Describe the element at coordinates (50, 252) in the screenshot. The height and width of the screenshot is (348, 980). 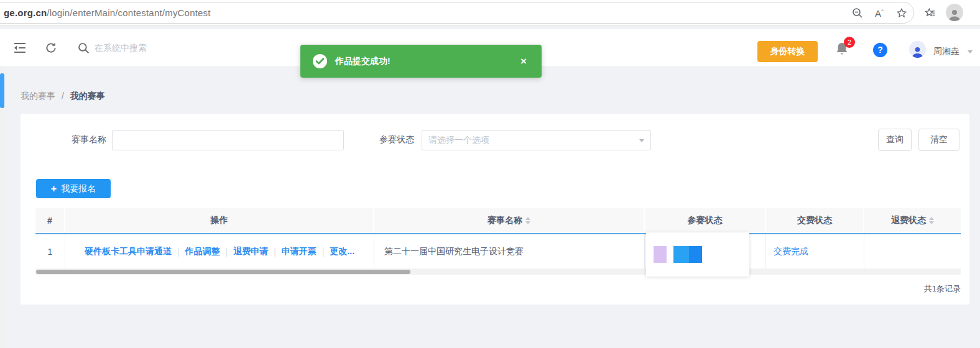
I see `row-index-cell: 1` at that location.